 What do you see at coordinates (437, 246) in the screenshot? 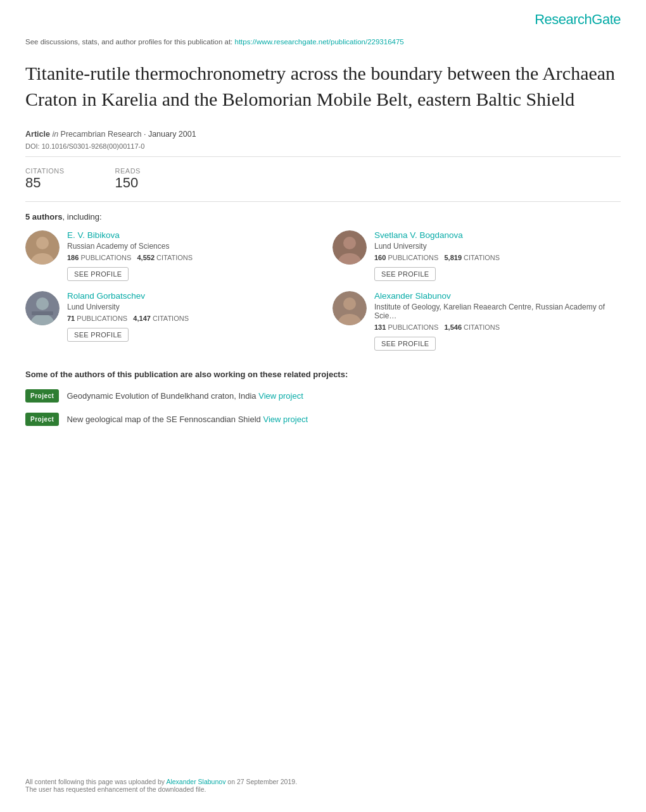
I see `author-affiliation-bogdanova: Lund University` at bounding box center [437, 246].